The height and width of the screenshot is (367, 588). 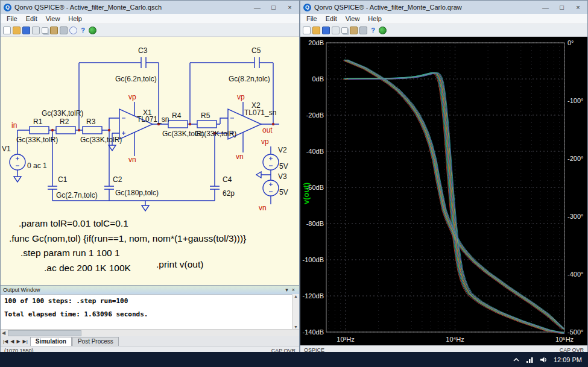 I want to click on scroll-down-icon: ▼, so click(x=296, y=327).